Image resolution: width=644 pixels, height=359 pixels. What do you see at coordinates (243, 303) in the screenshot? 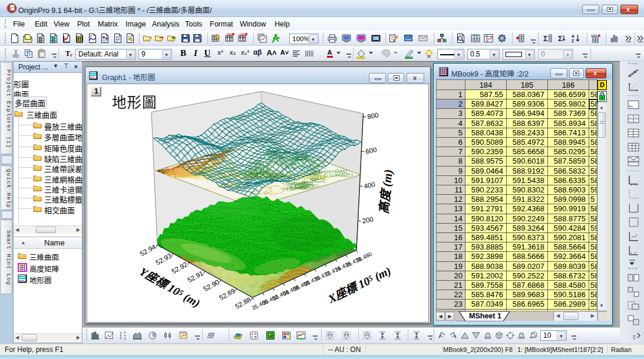
I see `svg-text: 52.88` at bounding box center [243, 303].